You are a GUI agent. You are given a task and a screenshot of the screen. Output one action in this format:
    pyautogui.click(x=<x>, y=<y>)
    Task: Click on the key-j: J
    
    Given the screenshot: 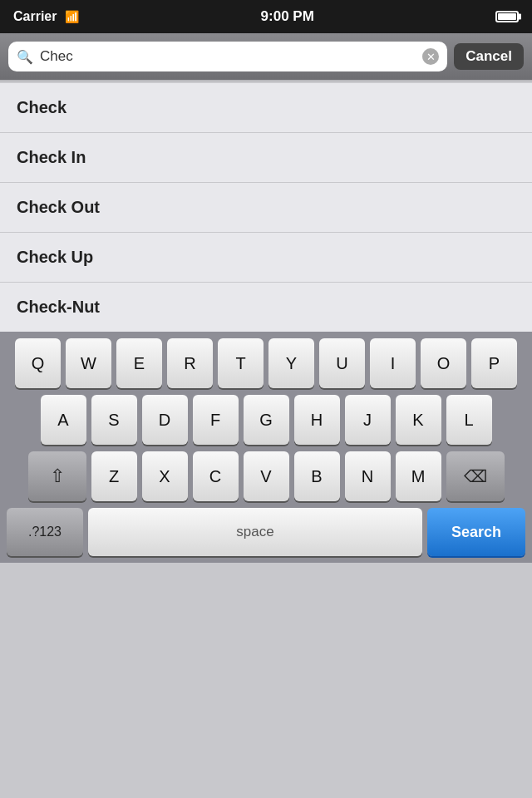 What is the action you would take?
    pyautogui.click(x=367, y=420)
    